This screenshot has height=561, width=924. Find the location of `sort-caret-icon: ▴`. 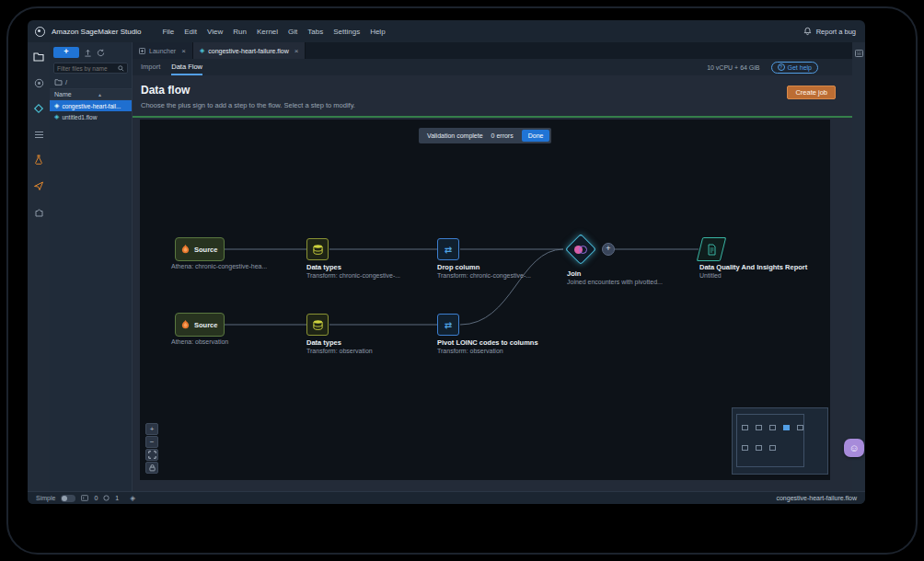

sort-caret-icon: ▴ is located at coordinates (99, 94).